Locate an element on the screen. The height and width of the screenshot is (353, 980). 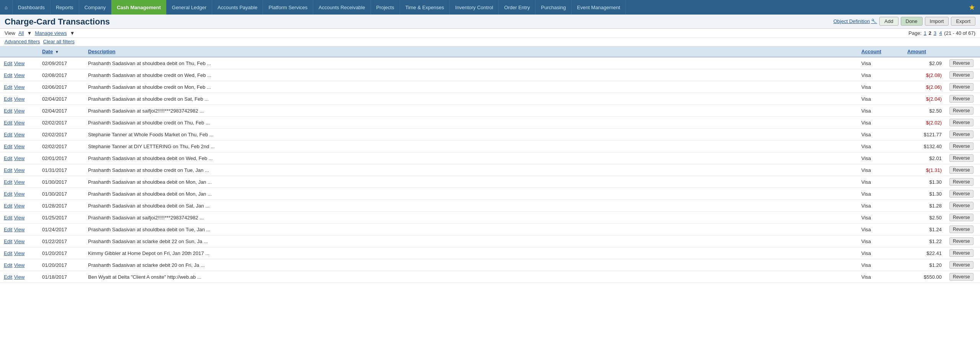
add-button: Add is located at coordinates (889, 21).